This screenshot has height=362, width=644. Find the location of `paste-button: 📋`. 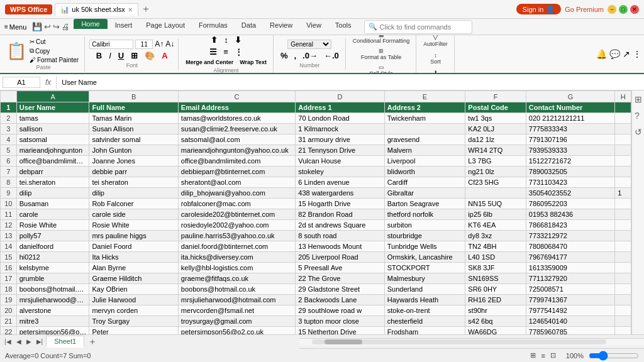

paste-button: 📋 is located at coordinates (16, 51).